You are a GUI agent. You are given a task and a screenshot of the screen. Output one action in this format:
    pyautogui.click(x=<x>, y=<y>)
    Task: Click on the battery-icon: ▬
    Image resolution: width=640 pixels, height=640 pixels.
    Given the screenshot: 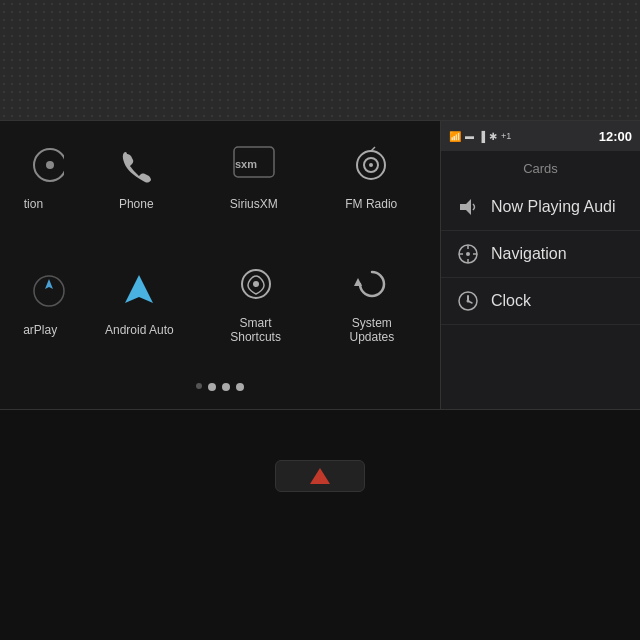 What is the action you would take?
    pyautogui.click(x=470, y=136)
    